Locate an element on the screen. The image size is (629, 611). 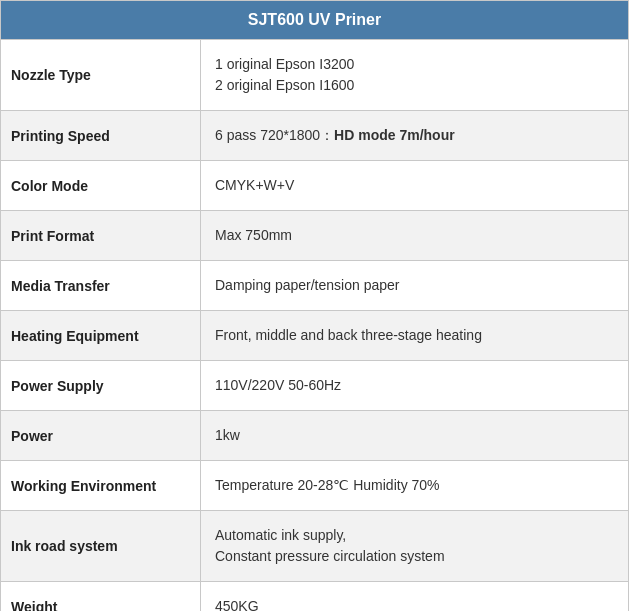
row-label-color-mode: Color Mode is located at coordinates (101, 186).